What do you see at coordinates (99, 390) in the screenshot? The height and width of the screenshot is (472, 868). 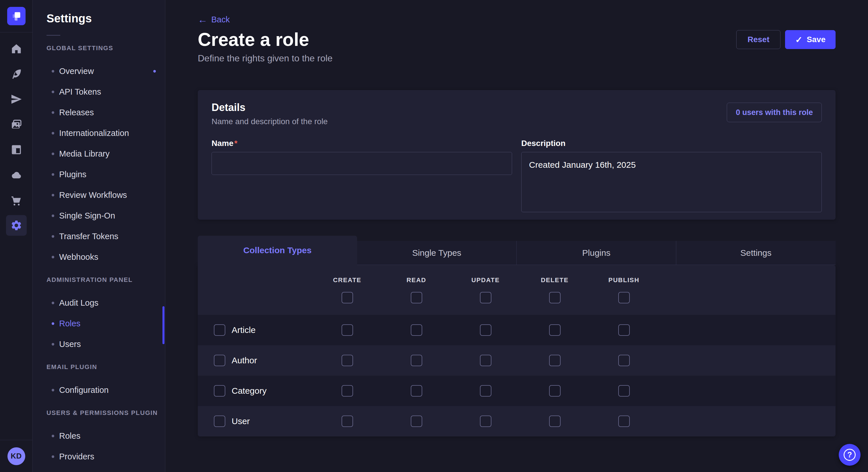 I see `sidebar-item-configuration: Configuration` at bounding box center [99, 390].